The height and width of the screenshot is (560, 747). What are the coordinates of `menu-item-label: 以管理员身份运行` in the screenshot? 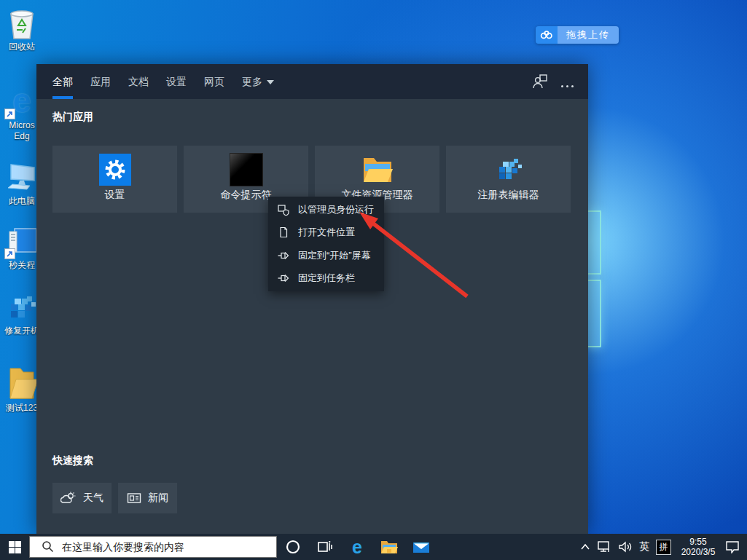 It's located at (336, 210).